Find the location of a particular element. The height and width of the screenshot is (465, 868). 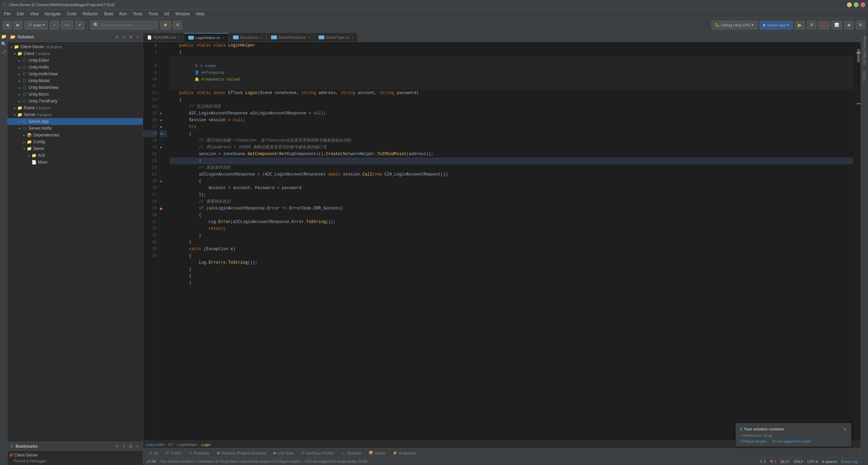

tab-todo: ☑ TODO is located at coordinates (174, 453).